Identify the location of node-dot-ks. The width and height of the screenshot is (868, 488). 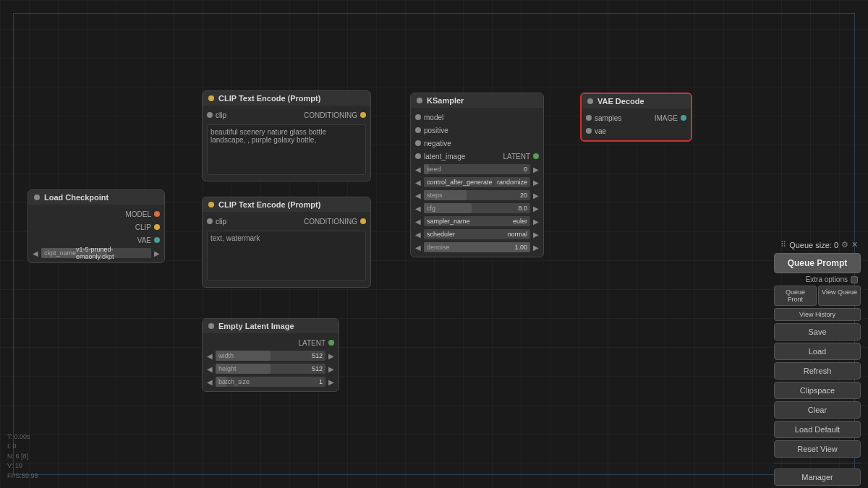
(420, 100).